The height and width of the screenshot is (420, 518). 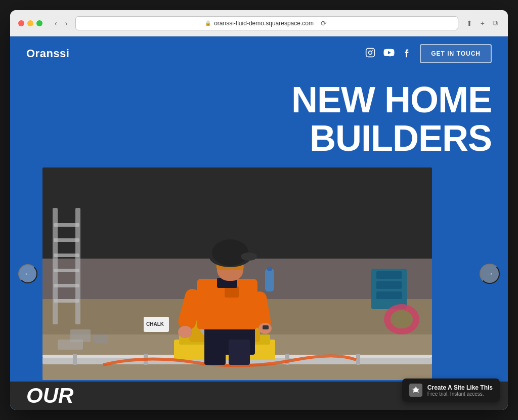 I want to click on address-bar: 🔒 oranssi-fluid-demo.squarespace.com ⟳, so click(x=267, y=23).